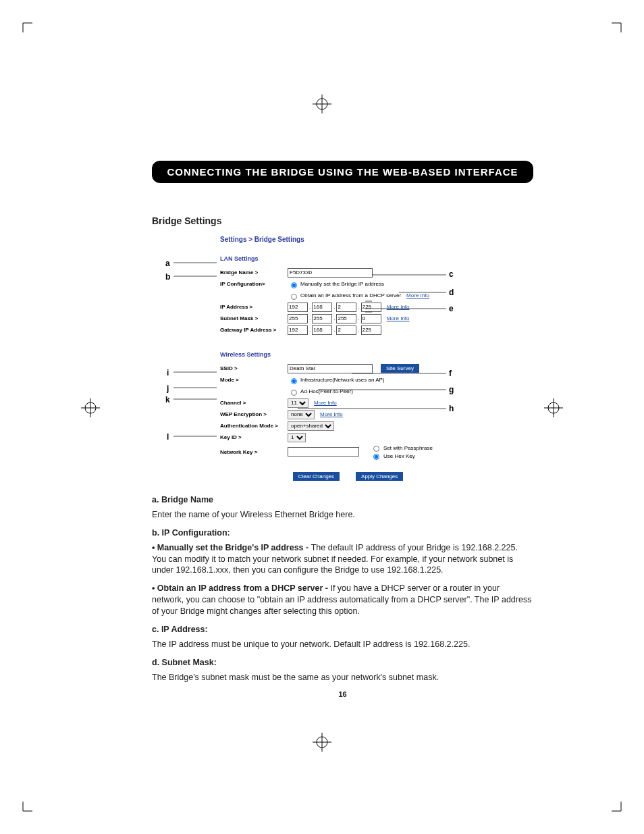 This screenshot has height=834, width=644. Describe the element at coordinates (343, 600) in the screenshot. I see `body-b-dhcp: • Obtain an IP address from a DHCP serve…` at that location.